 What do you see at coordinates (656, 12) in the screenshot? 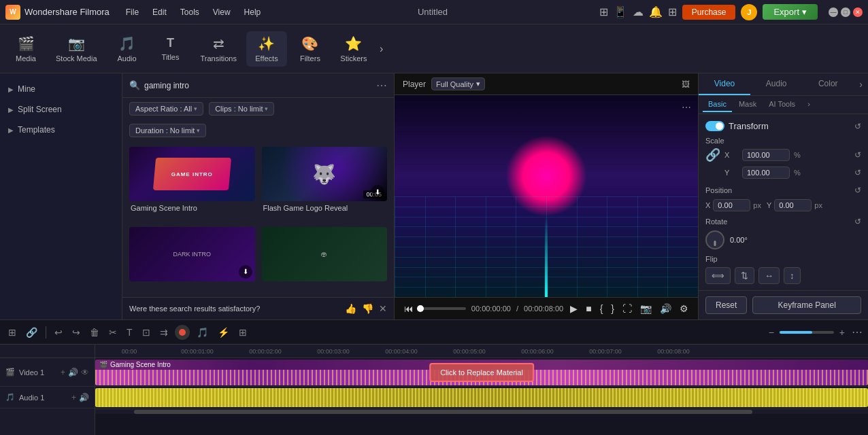
I see `window-icon-4: 🔔` at bounding box center [656, 12].